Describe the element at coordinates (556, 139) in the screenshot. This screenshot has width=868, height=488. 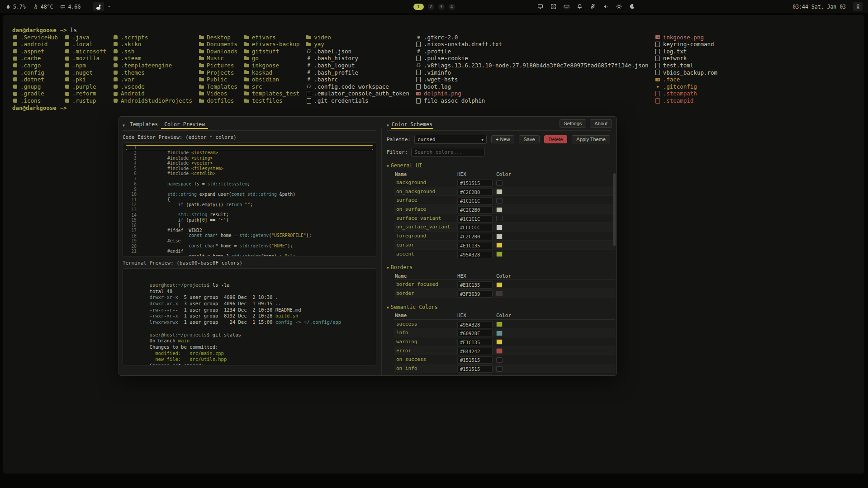
I see `delete-button: Delete` at that location.